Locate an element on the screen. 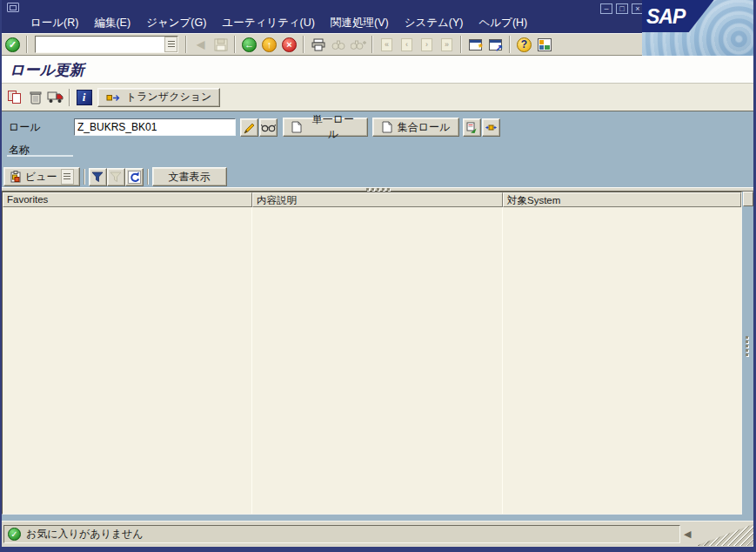 The height and width of the screenshot is (552, 756). enter-disabled-button: ◀ is located at coordinates (200, 44).